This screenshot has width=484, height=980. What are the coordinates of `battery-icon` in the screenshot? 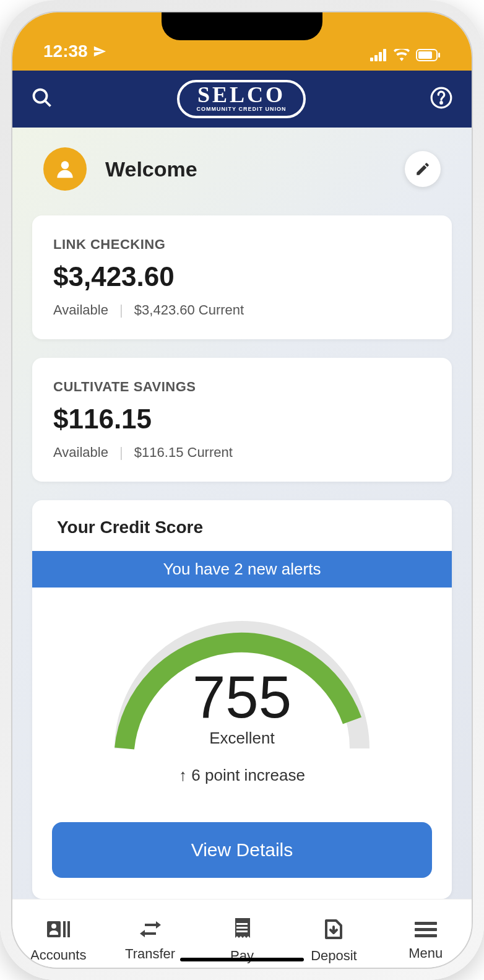 It's located at (428, 55).